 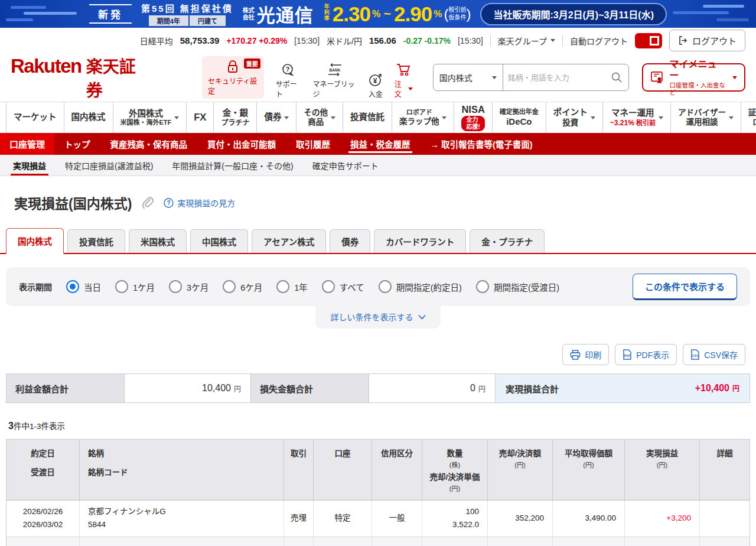 What do you see at coordinates (696, 356) in the screenshot?
I see `svg-text: CSV` at bounding box center [696, 356].